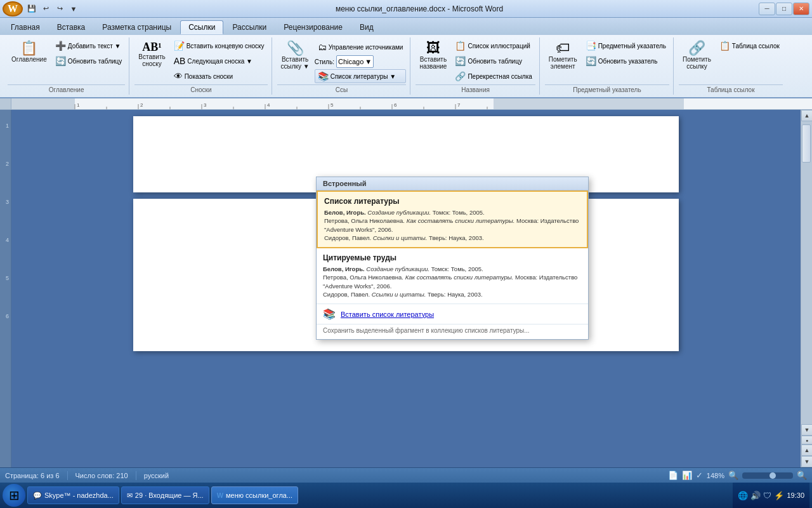 The height and width of the screenshot is (508, 812). Describe the element at coordinates (807, 273) in the screenshot. I see `scroll-track` at that location.